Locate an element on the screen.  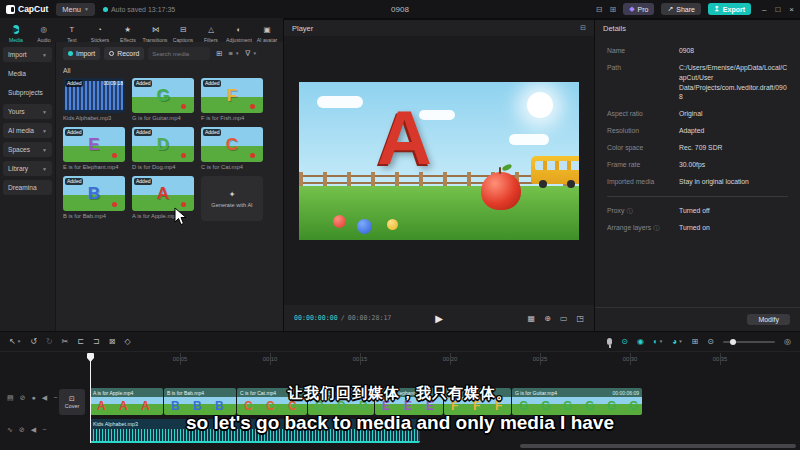
generate-ai-tile: ✦ Generate with AI is located at coordinates (232, 198).